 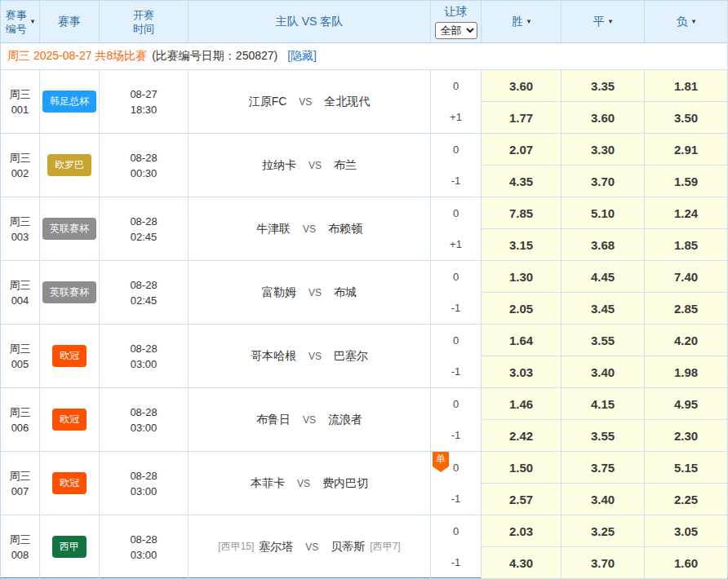 I want to click on lose-odds-line1: 7.40, so click(x=686, y=277).